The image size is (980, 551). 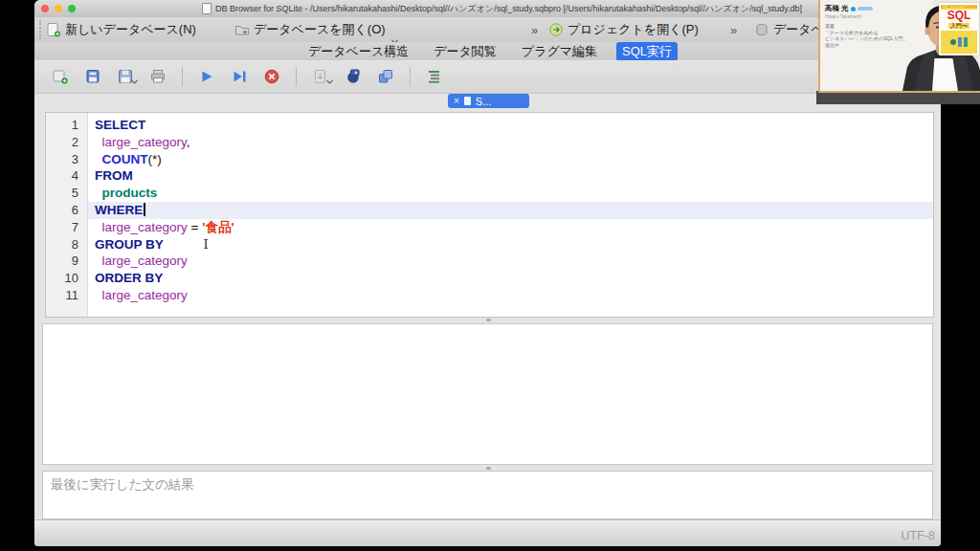 I want to click on twitter-badge-icon, so click(x=854, y=10).